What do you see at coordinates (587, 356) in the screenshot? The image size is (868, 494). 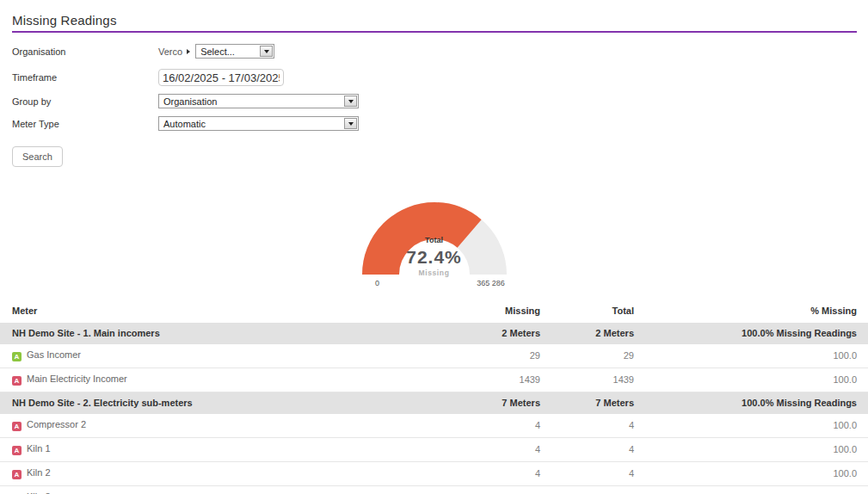 I see `total-cell: 29` at bounding box center [587, 356].